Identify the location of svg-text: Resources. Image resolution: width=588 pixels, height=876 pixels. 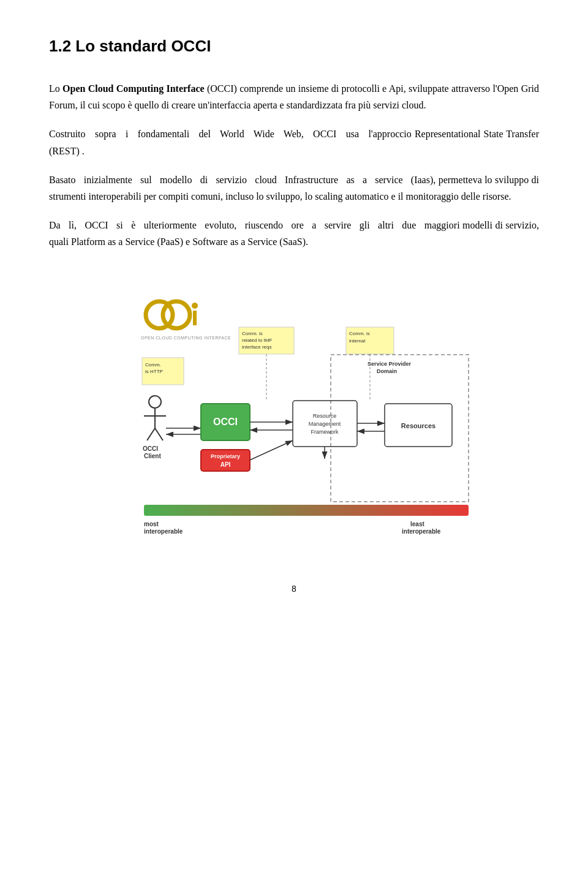
(418, 426).